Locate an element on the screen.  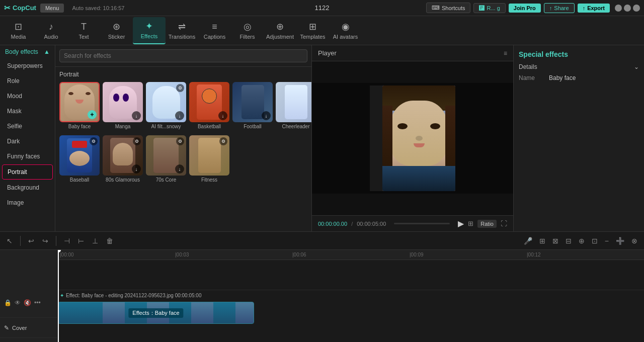
80s-glamorous-label: 80s Glamorous is located at coordinates (123, 180).